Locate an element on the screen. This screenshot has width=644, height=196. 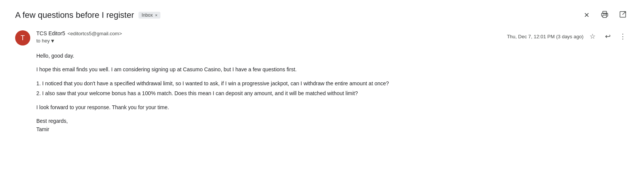
closing: I look forward to your response. Thank y… is located at coordinates (333, 107).